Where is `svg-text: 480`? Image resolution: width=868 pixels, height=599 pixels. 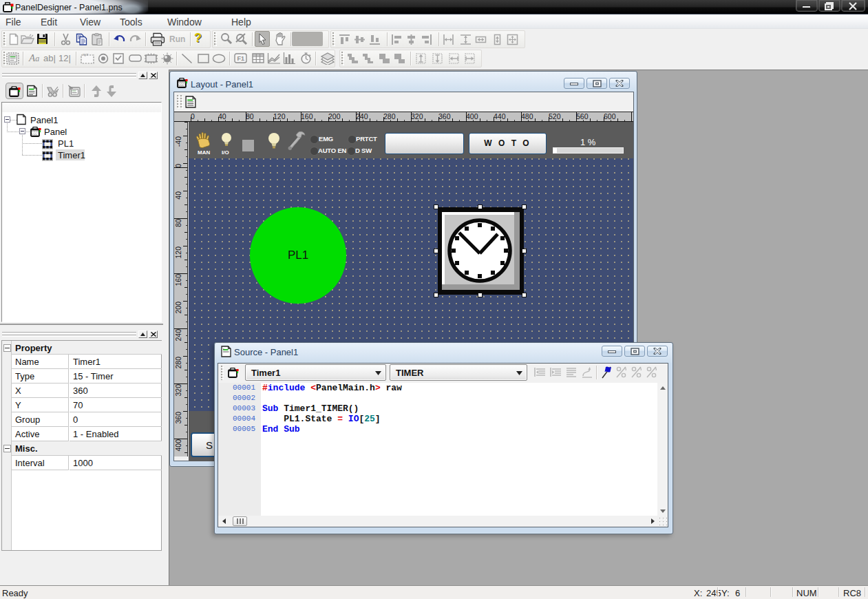
svg-text: 480 is located at coordinates (527, 116).